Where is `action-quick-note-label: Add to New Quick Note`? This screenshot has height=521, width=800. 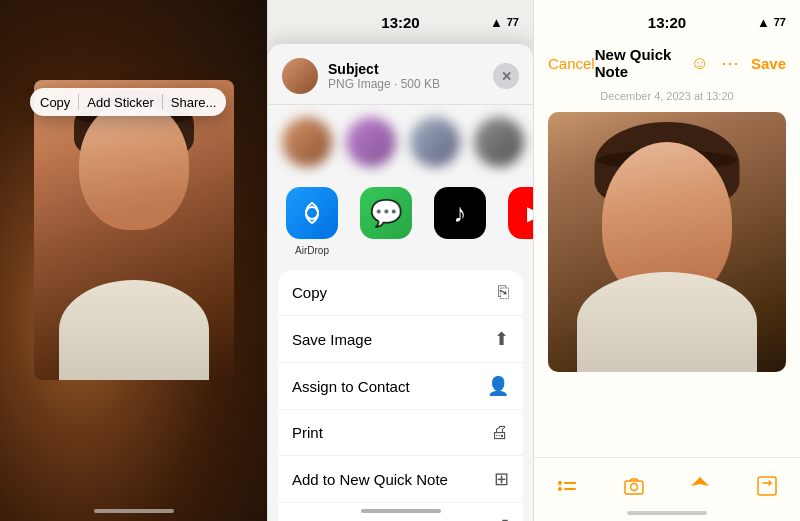 action-quick-note-label: Add to New Quick Note is located at coordinates (370, 480).